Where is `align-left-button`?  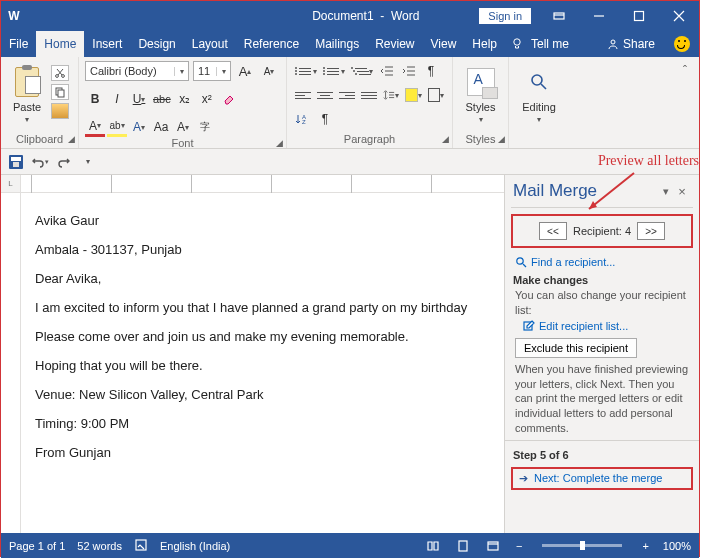
align-left-button is located at coordinates (303, 95).